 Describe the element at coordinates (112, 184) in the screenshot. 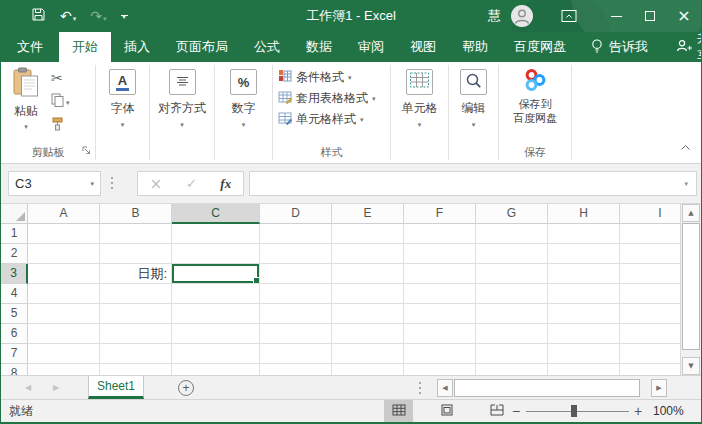

I see `formula-bar-drag-handle` at that location.